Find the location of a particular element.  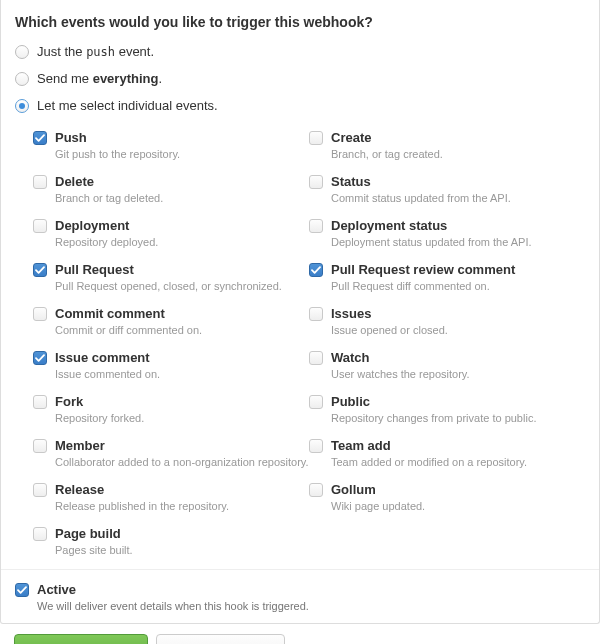

event-desc: Team added or modified on a repository. is located at coordinates (429, 462).